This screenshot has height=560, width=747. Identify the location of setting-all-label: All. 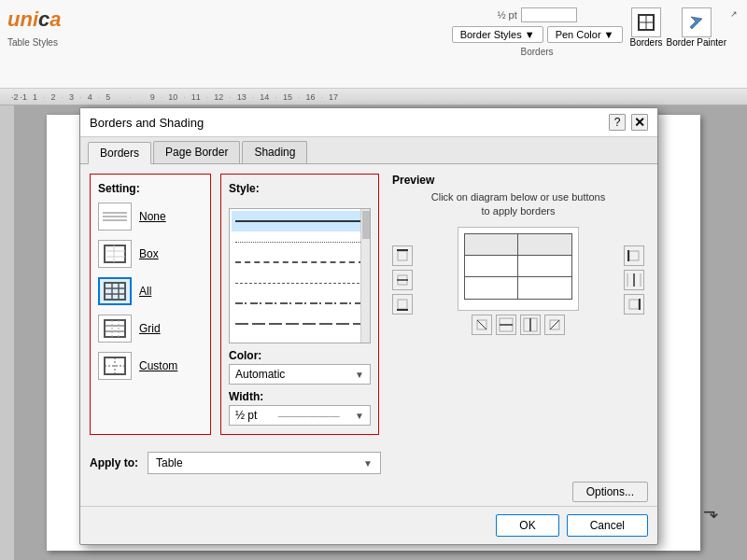
(146, 291).